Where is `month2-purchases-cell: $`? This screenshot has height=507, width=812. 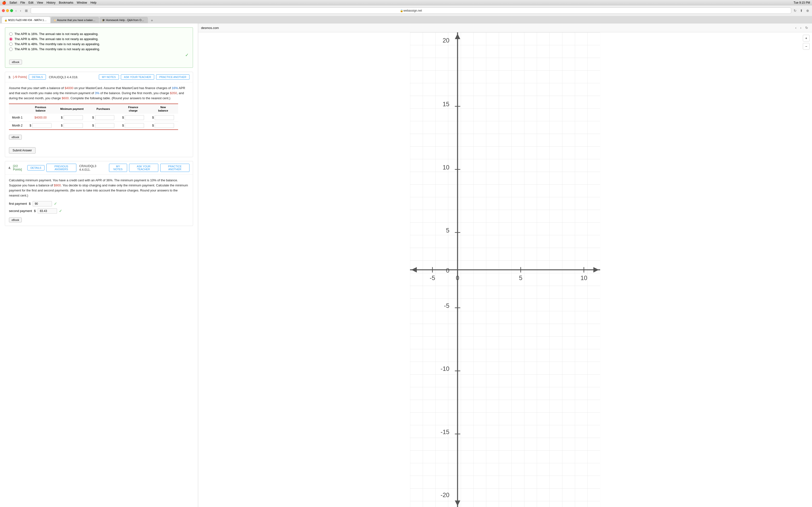 month2-purchases-cell: $ is located at coordinates (103, 126).